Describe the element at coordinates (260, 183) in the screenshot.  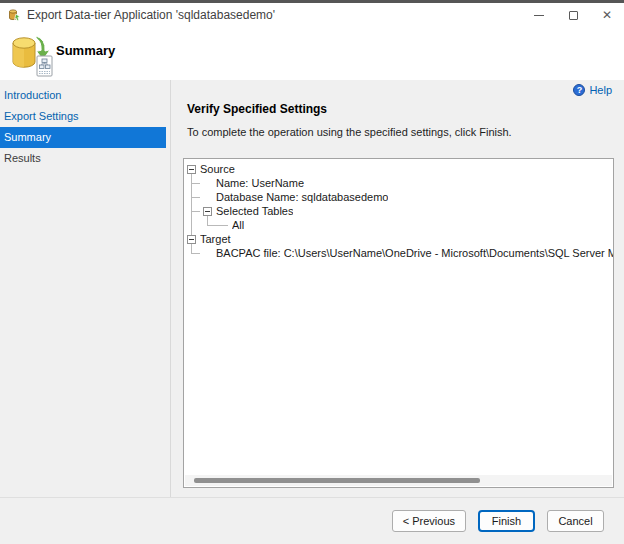
I see `tree-node-label: Name: UserName` at that location.